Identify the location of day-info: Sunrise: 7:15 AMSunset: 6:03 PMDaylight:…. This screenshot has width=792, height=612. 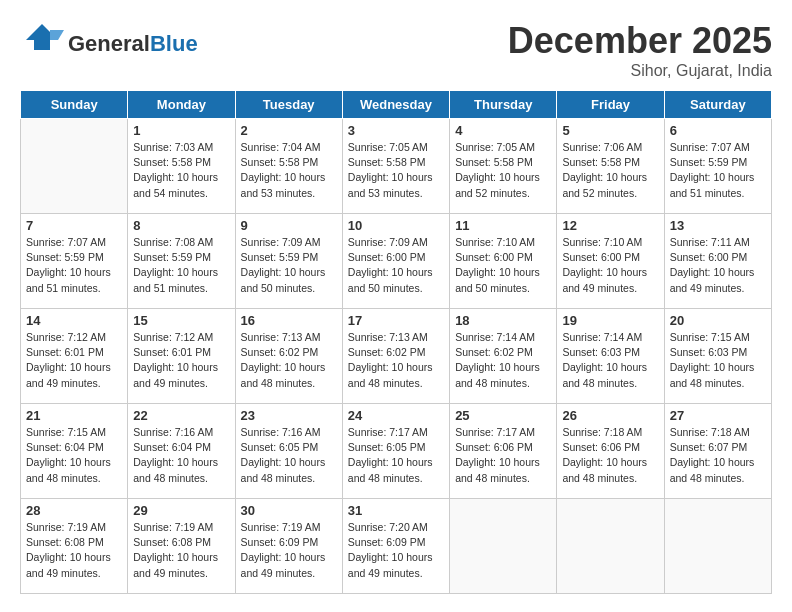
(718, 360).